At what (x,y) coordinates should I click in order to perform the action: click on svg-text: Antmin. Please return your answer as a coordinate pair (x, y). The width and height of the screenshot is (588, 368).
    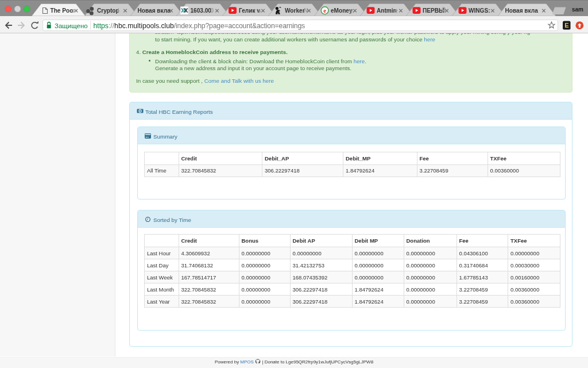
    Looking at the image, I should click on (387, 10).